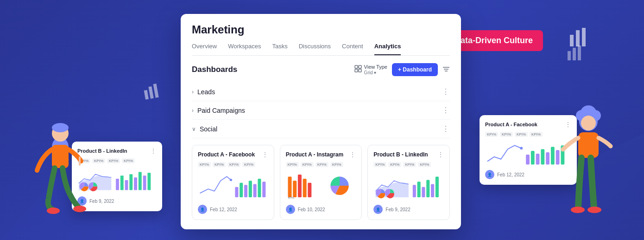 This screenshot has width=644, height=240. Describe the element at coordinates (378, 209) in the screenshot. I see `card-linkedin-avatar: 👤` at that location.